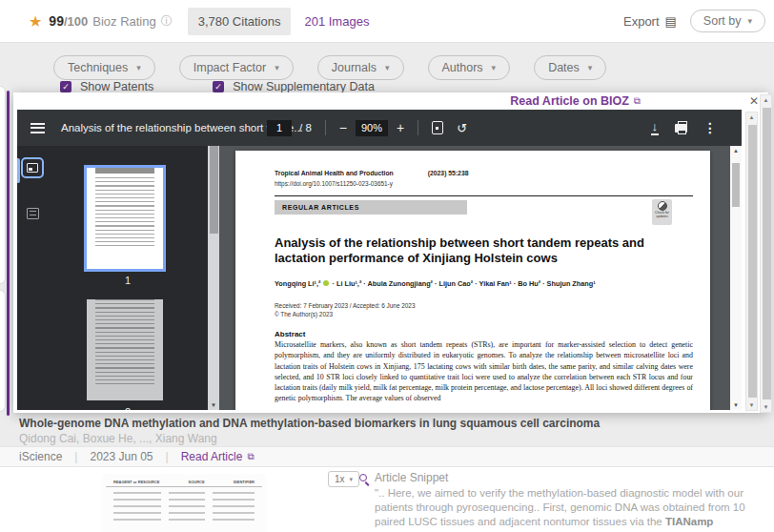  Describe the element at coordinates (125, 171) in the screenshot. I see `thumb-title-lines` at that location.